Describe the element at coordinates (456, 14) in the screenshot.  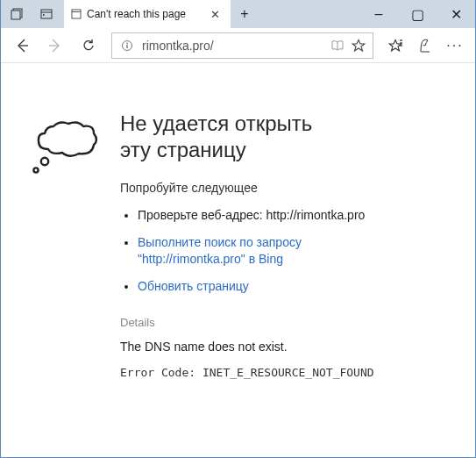
I see `close-window-button: ✕` at that location.